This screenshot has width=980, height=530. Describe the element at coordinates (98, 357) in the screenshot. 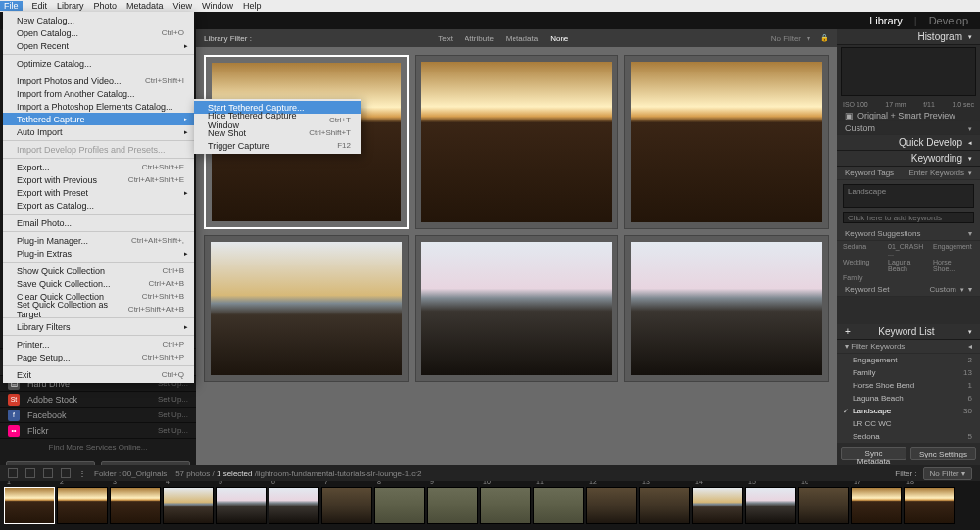

I see `menu-item: Page Setup...Ctrl+Shift+P` at that location.